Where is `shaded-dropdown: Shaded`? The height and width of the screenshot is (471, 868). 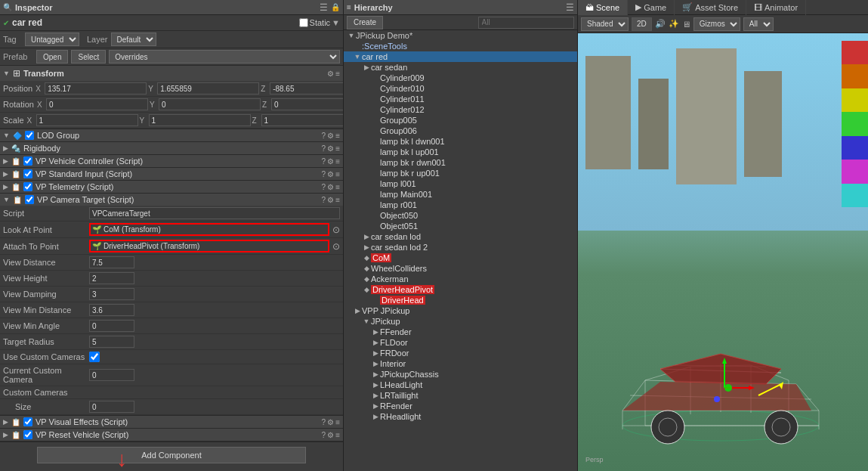 shaded-dropdown: Shaded is located at coordinates (604, 24).